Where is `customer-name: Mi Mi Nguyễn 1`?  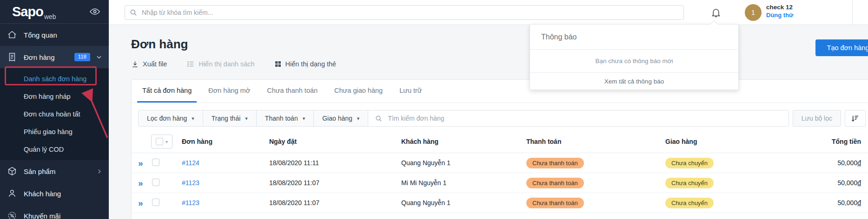
customer-name: Mi Mi Nguyễn 1 is located at coordinates (464, 183).